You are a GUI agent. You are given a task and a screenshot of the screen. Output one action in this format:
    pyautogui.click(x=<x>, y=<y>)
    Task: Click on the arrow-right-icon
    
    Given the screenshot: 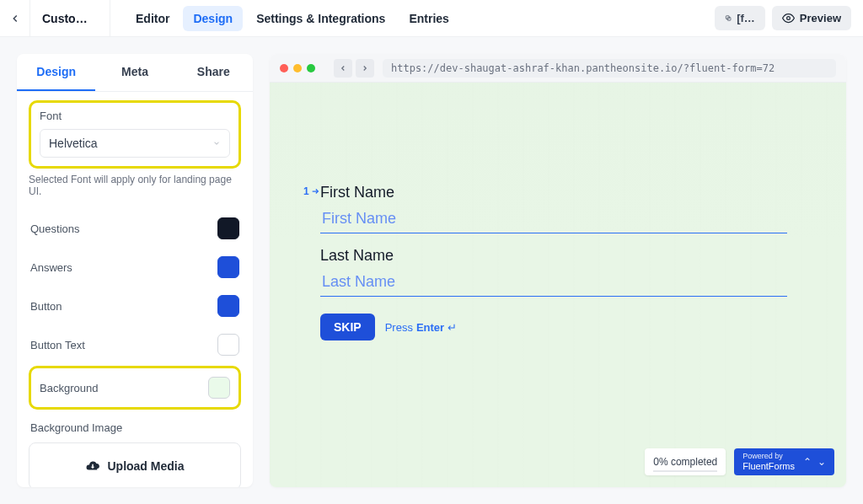 What is the action you would take?
    pyautogui.click(x=315, y=191)
    